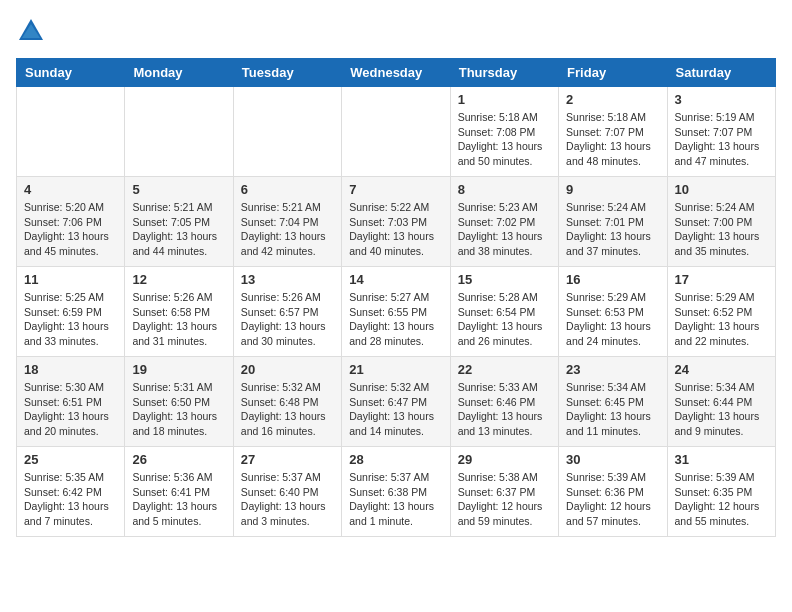 This screenshot has width=792, height=612. What do you see at coordinates (70, 230) in the screenshot?
I see `day-info: Sunrise: 5:20 AM Sunset: 7:06 PM Dayligh…` at bounding box center [70, 230].